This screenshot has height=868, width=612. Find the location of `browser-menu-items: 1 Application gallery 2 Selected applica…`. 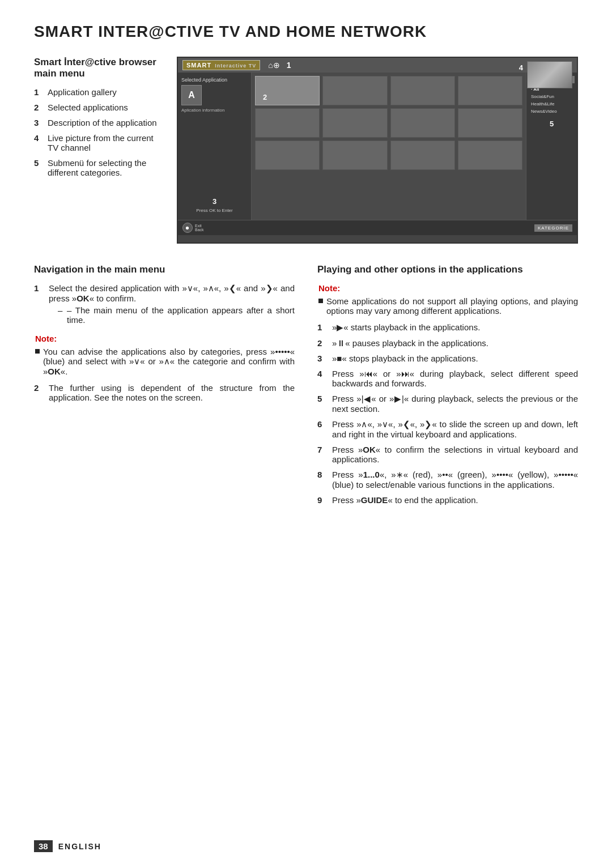

browser-menu-items: 1 Application gallery 2 Selected applica… is located at coordinates (96, 133).